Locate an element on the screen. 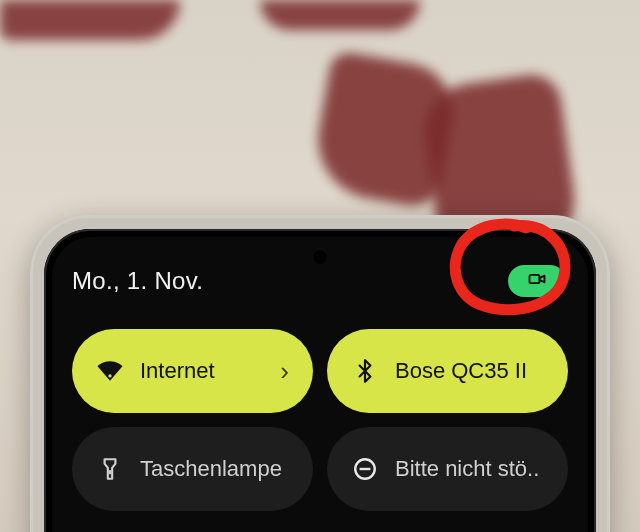 The height and width of the screenshot is (532, 640). bluetooth-icon is located at coordinates (365, 371).